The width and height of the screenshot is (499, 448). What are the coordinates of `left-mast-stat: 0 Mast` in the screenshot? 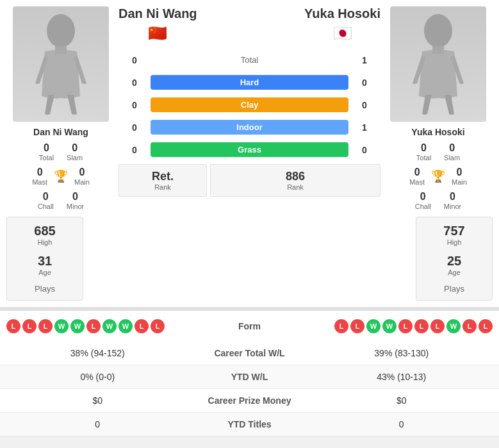 It's located at (40, 176).